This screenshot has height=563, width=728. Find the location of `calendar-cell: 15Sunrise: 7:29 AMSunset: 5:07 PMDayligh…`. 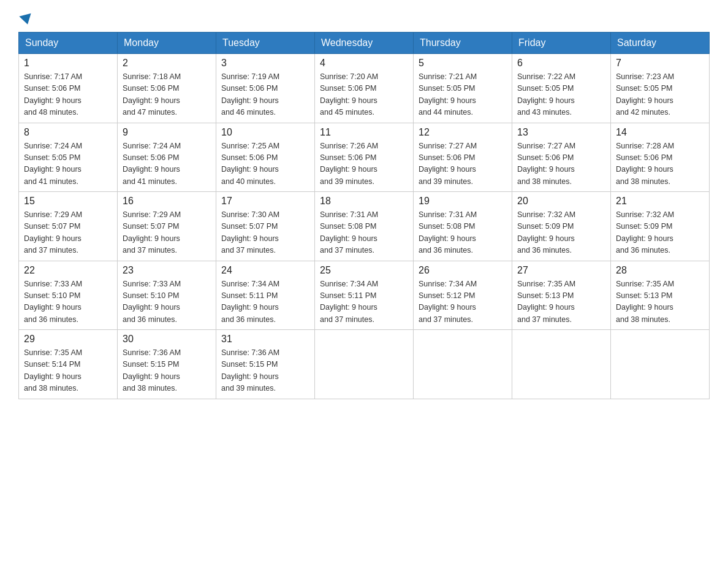

calendar-cell: 15Sunrise: 7:29 AMSunset: 5:07 PMDayligh… is located at coordinates (69, 227).